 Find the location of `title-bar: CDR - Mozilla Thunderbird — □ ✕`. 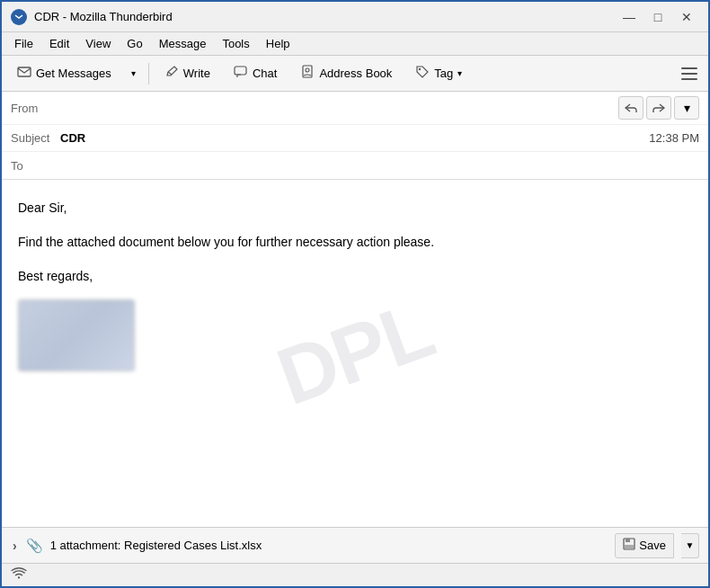

title-bar: CDR - Mozilla Thunderbird — □ ✕ is located at coordinates (355, 17).